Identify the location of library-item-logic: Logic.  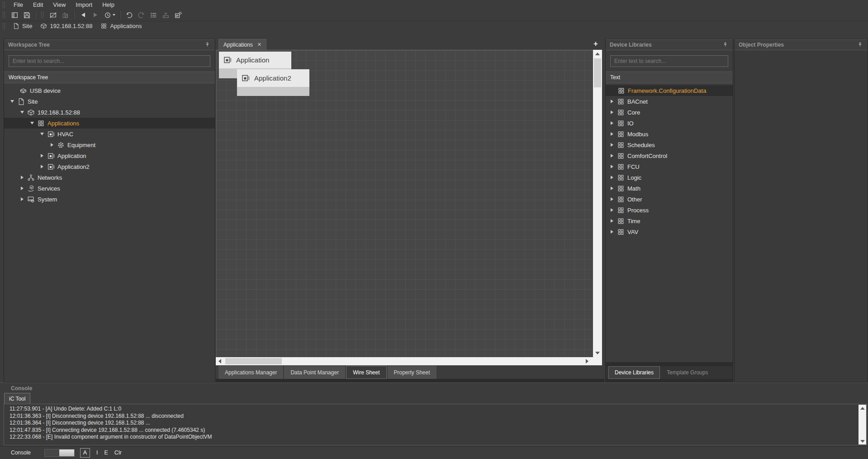
(669, 177).